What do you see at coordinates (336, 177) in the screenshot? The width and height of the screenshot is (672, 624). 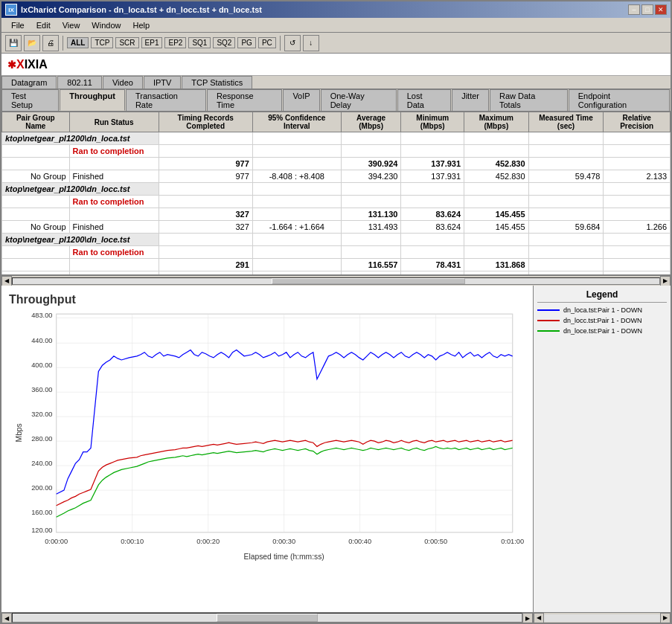 I see `table-row: No Group Finished 977 -8.408 : +8.408 39…` at bounding box center [336, 177].